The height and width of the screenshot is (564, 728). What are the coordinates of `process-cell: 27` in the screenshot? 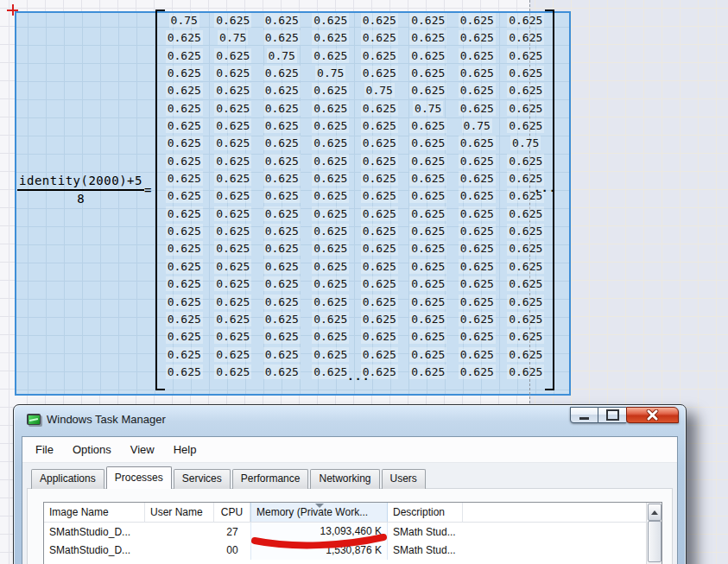 It's located at (232, 532).